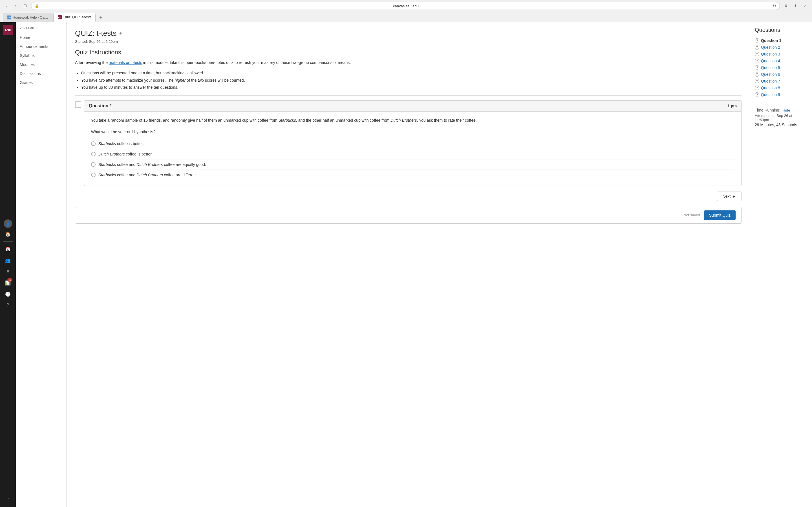 Image resolution: width=812 pixels, height=507 pixels. What do you see at coordinates (8, 224) in the screenshot?
I see `user-avatar: 👤` at bounding box center [8, 224].